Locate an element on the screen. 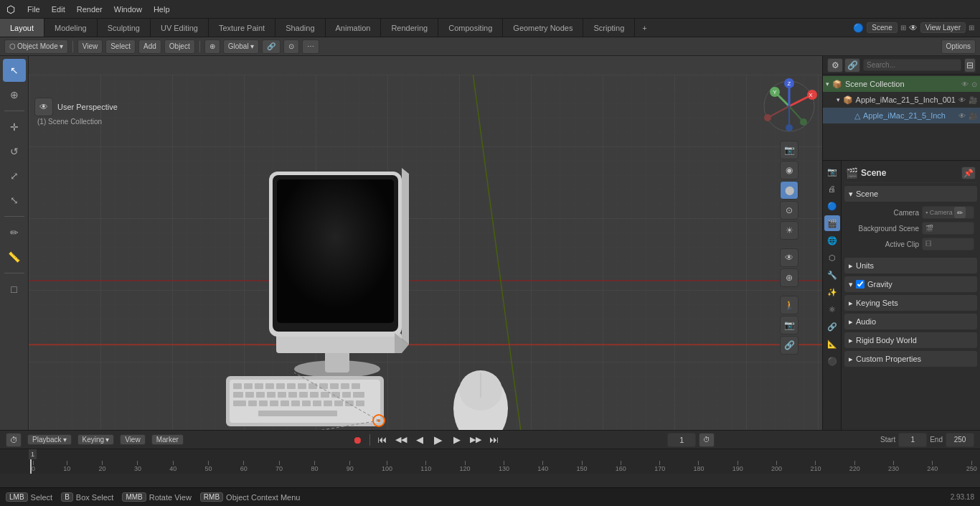  outliner-search-input is located at coordinates (913, 65).